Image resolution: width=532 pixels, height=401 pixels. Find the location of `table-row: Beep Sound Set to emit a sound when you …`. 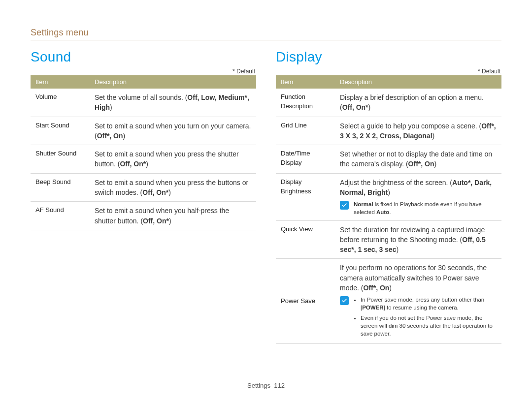

table-row: Beep Sound Set to emit a sound when you … is located at coordinates (143, 187).